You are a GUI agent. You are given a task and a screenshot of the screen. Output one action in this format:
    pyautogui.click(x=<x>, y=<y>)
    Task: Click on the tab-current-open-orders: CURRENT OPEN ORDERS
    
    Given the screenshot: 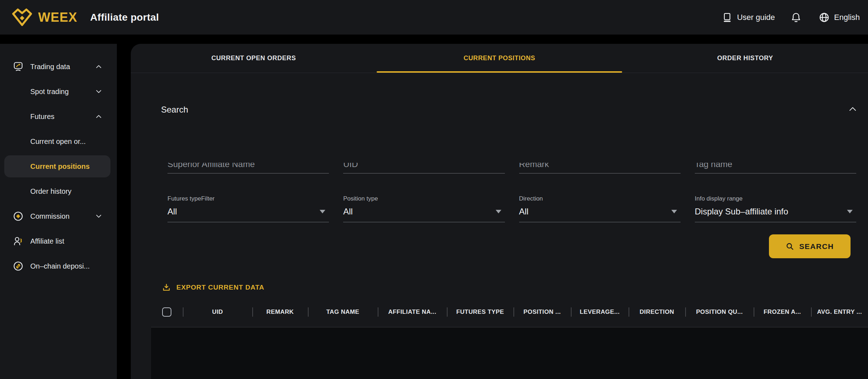 What is the action you would take?
    pyautogui.click(x=254, y=58)
    